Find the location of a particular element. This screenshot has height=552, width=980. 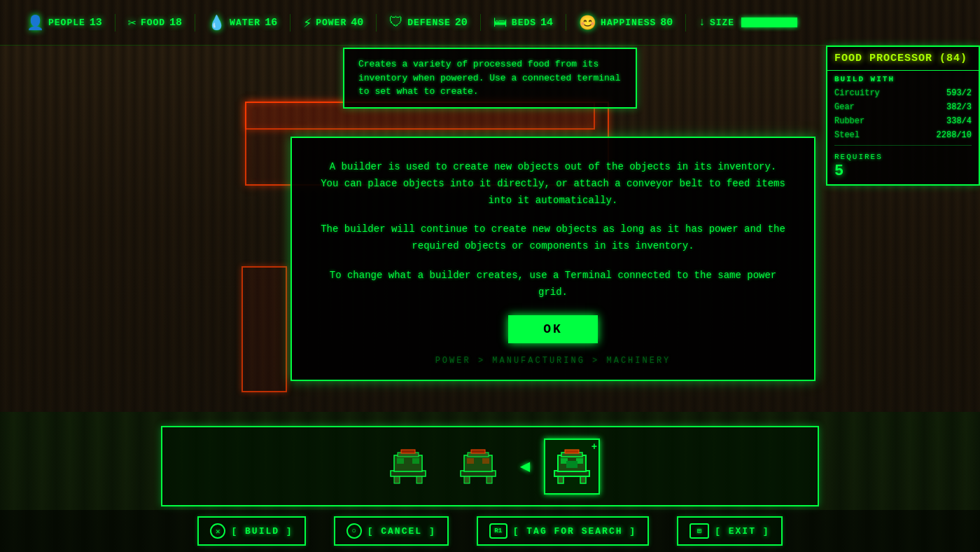

material-amount-gear: 382/3 is located at coordinates (959, 107).